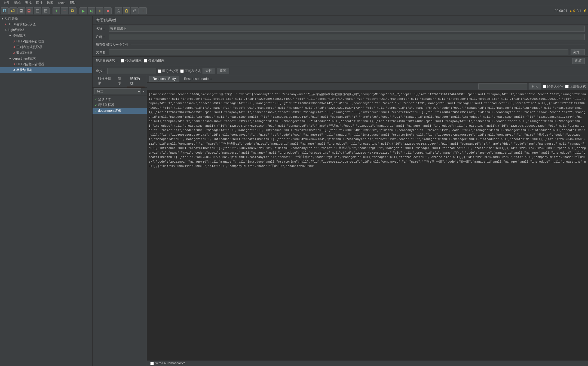  I want to click on response-tabs: Response Body Response headers, so click(367, 79).